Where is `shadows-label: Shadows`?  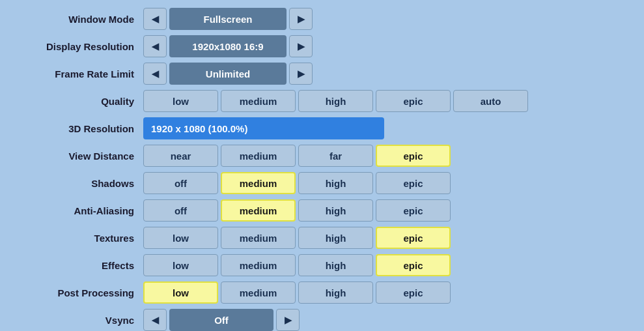
shadows-label: Shadows is located at coordinates (78, 184).